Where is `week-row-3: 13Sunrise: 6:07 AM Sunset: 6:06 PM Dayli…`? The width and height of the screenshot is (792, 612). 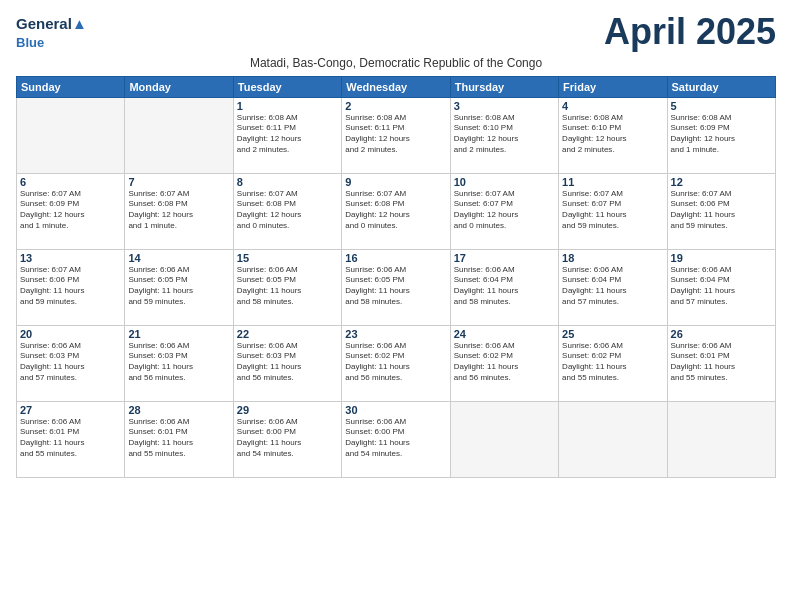 week-row-3: 13Sunrise: 6:07 AM Sunset: 6:06 PM Dayli… is located at coordinates (396, 287).